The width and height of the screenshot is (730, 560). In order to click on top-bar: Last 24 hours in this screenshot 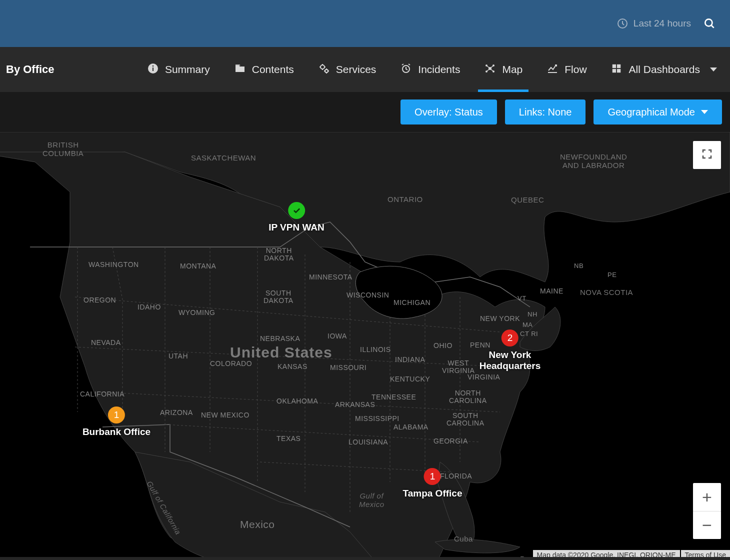, I will do `click(365, 24)`.